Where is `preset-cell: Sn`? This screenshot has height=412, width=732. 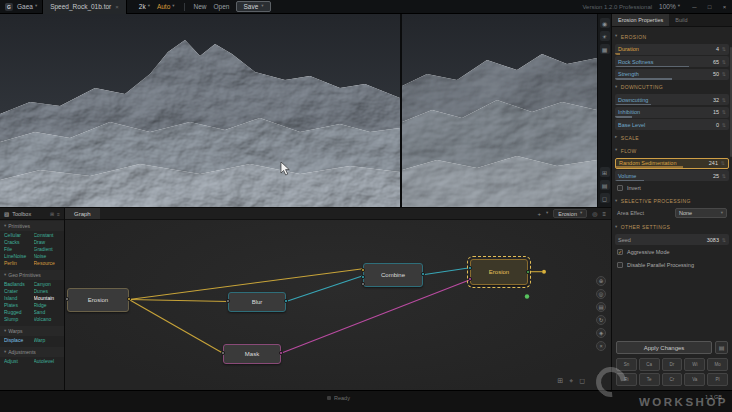 preset-cell: Sn is located at coordinates (626, 364).